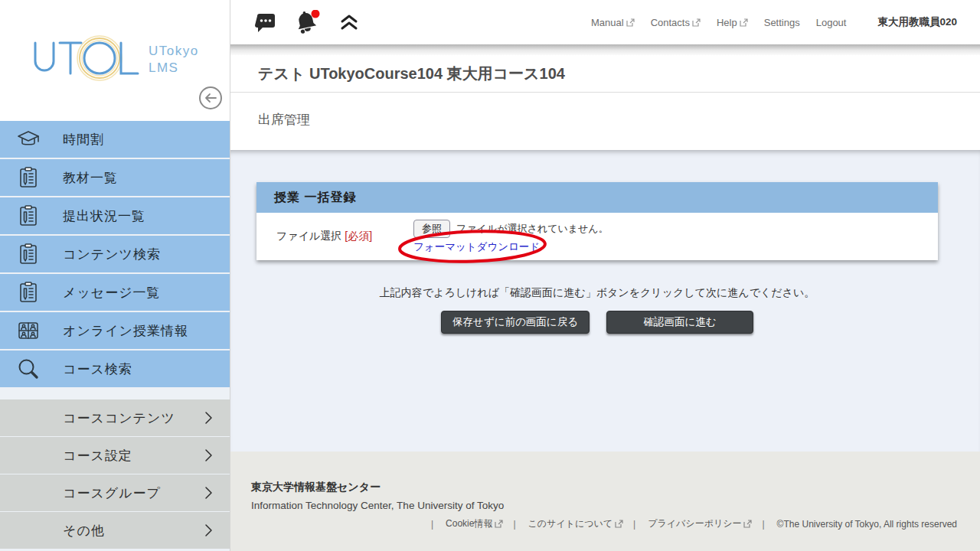 The width and height of the screenshot is (980, 551). What do you see at coordinates (597, 293) in the screenshot?
I see `instruction-text: 上記内容でよろしければ「確認画面に進む」ボタンをクリックして次に進んでください。` at bounding box center [597, 293].